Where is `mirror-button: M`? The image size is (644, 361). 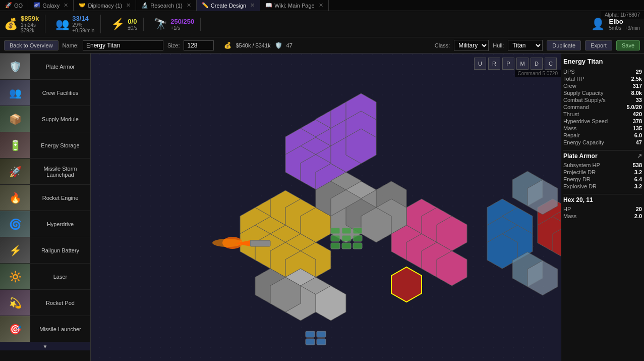 mirror-button: M is located at coordinates (522, 64).